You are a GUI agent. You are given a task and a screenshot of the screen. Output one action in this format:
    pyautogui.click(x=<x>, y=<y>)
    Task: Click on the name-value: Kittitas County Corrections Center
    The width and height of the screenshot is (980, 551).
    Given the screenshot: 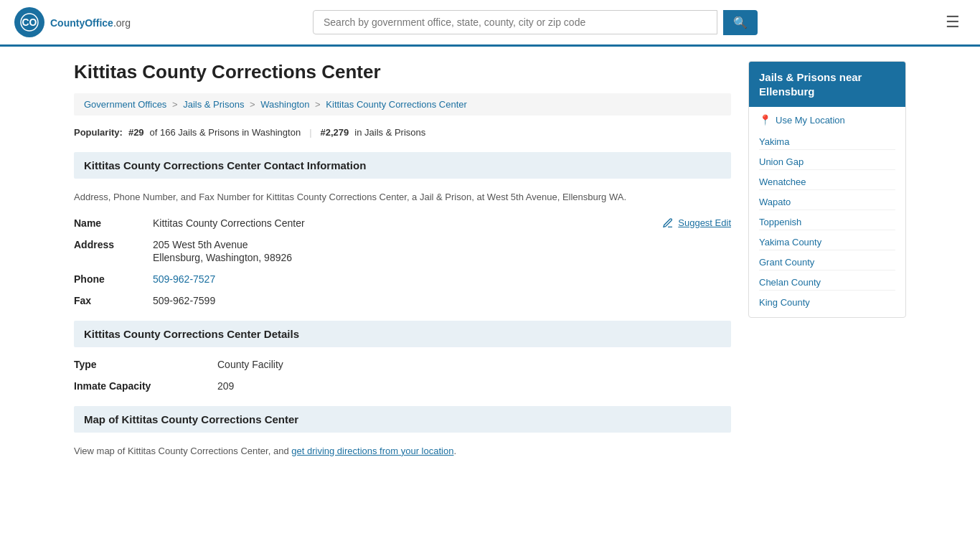 What is the action you would take?
    pyautogui.click(x=229, y=223)
    